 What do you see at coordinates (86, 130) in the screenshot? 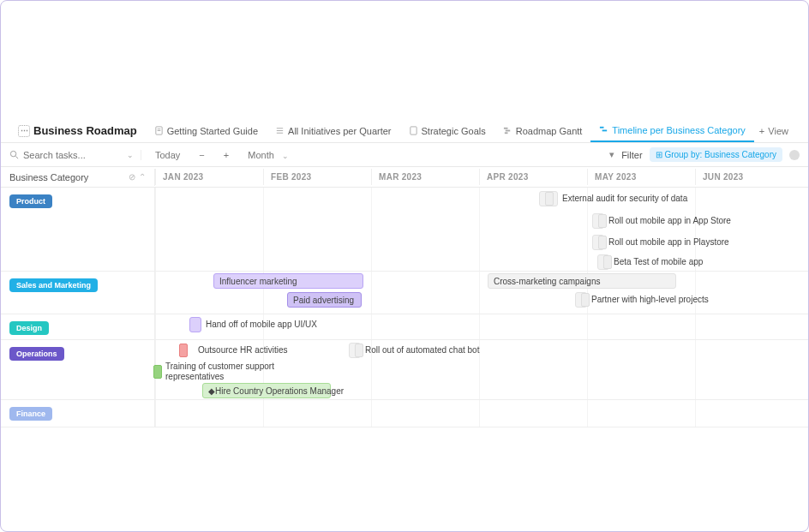
I see `board-title: Business Roadmap` at bounding box center [86, 130].